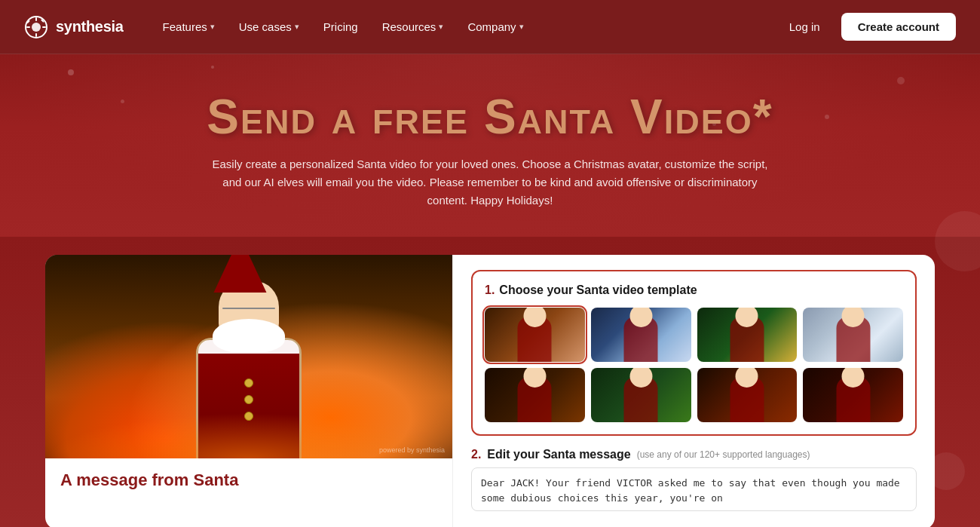  I want to click on template-section: 1. Choose your Santa video template, so click(694, 353).